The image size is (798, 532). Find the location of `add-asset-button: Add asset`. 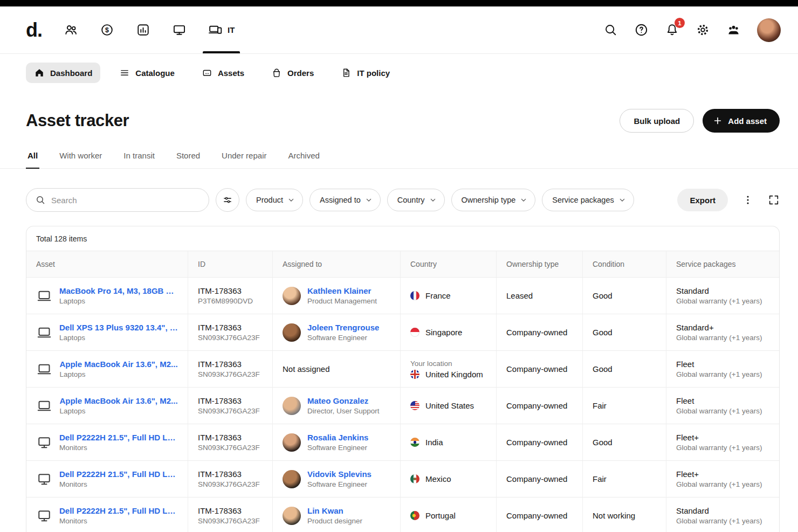

add-asset-button: Add asset is located at coordinates (741, 121).